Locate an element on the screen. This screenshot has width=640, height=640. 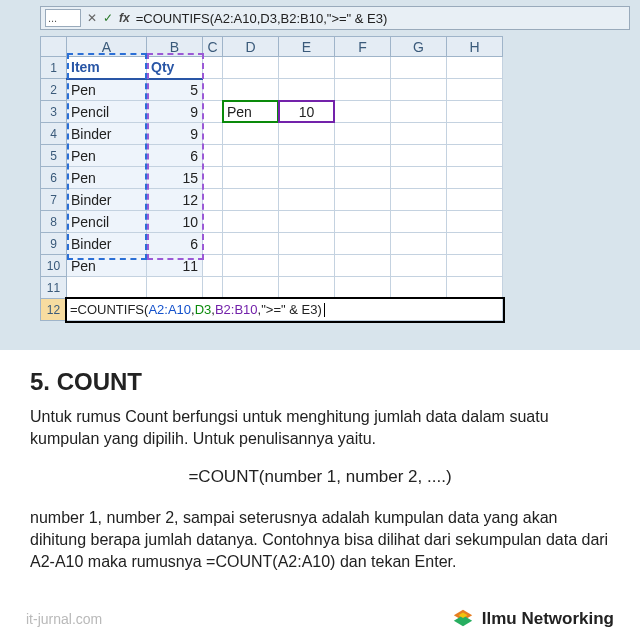
paragraph: Untuk rumus Count berfungsi untuk menghi… is located at coordinates (320, 428).